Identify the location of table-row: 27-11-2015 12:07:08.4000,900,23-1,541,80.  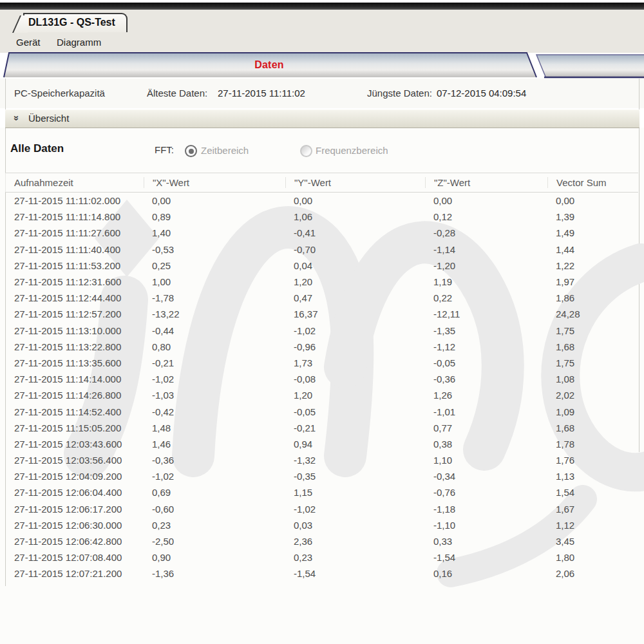
(322, 558).